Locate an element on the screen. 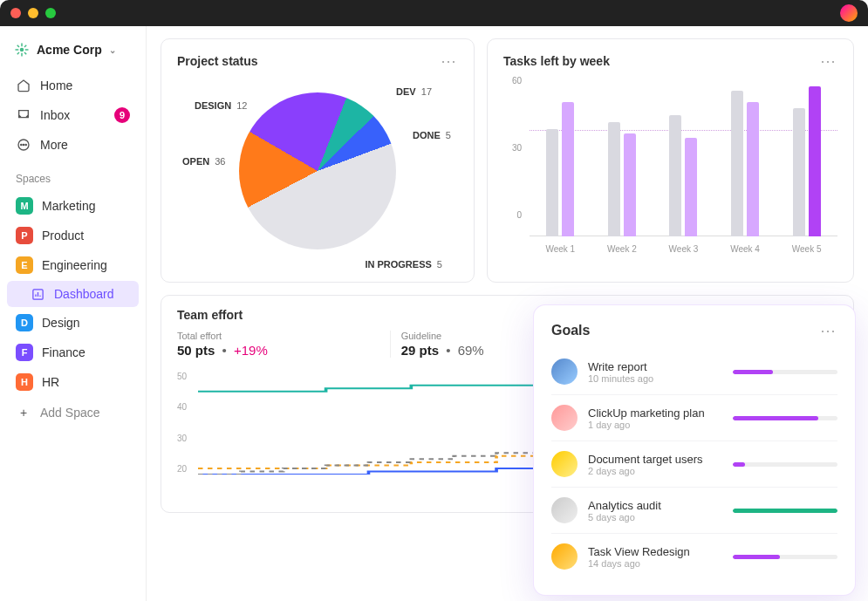  project-status-card: Project status ⋯ DEV 17DONE 5IN PROGRESS… is located at coordinates (318, 160).